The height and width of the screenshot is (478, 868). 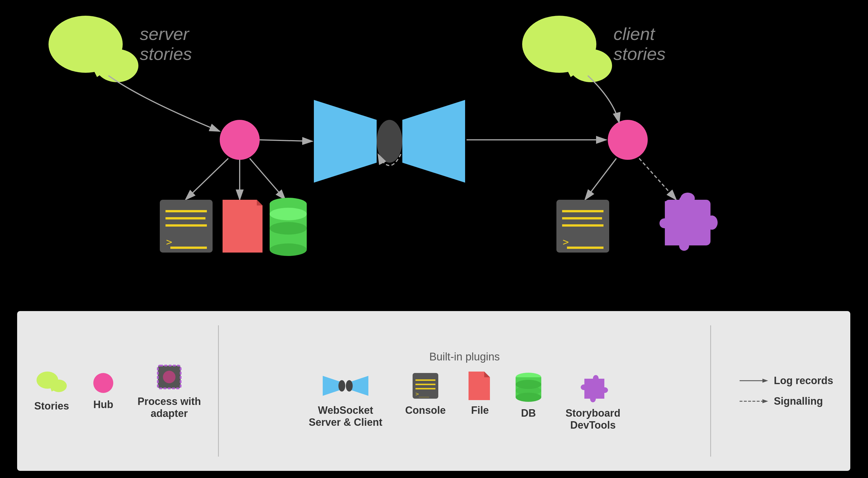 What do you see at coordinates (118, 391) in the screenshot?
I see `legend-left-items: Stories Hub Process withadapter` at bounding box center [118, 391].